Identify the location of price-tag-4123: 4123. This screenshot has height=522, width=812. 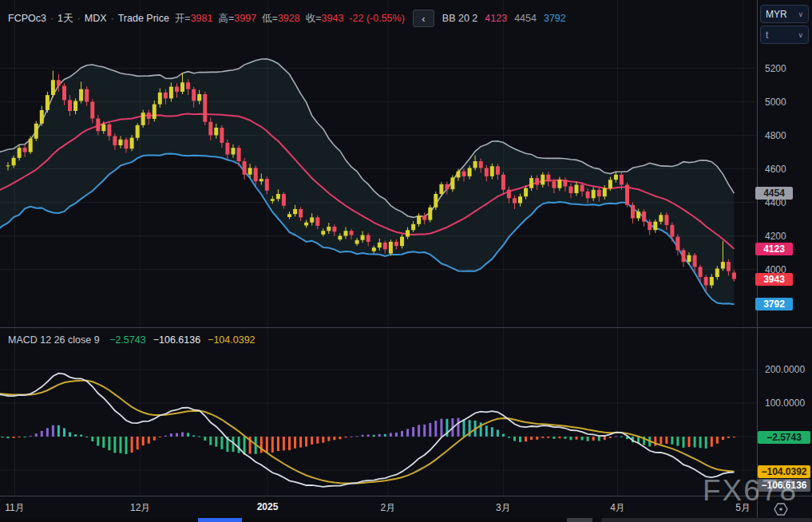
(774, 249).